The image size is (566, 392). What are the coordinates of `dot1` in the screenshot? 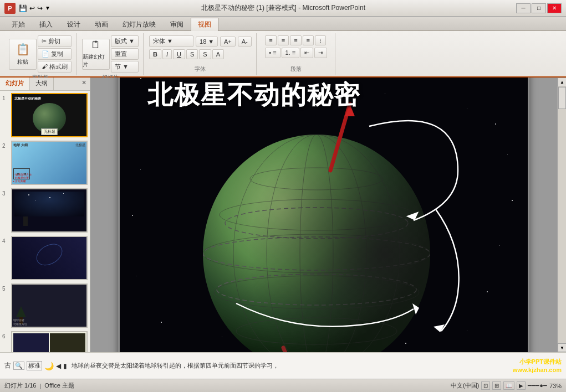 It's located at (18, 174).